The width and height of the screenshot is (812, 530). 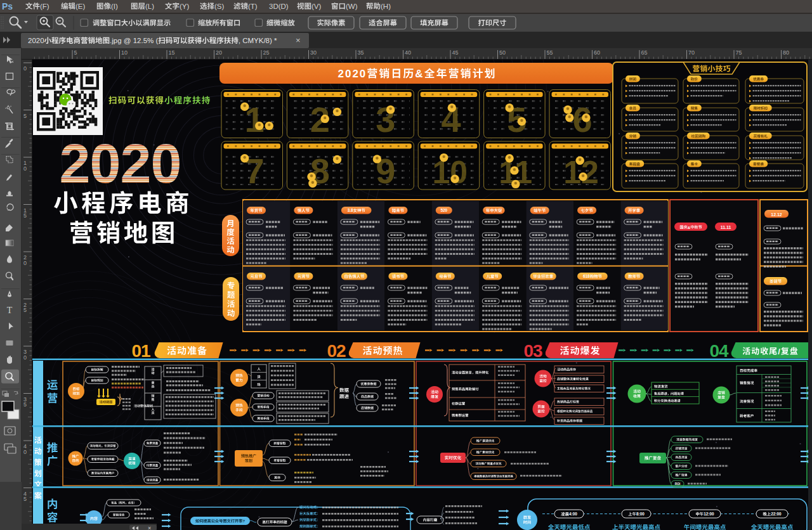 What do you see at coordinates (361, 53) in the screenshot?
I see `svg-text: 35` at bounding box center [361, 53].